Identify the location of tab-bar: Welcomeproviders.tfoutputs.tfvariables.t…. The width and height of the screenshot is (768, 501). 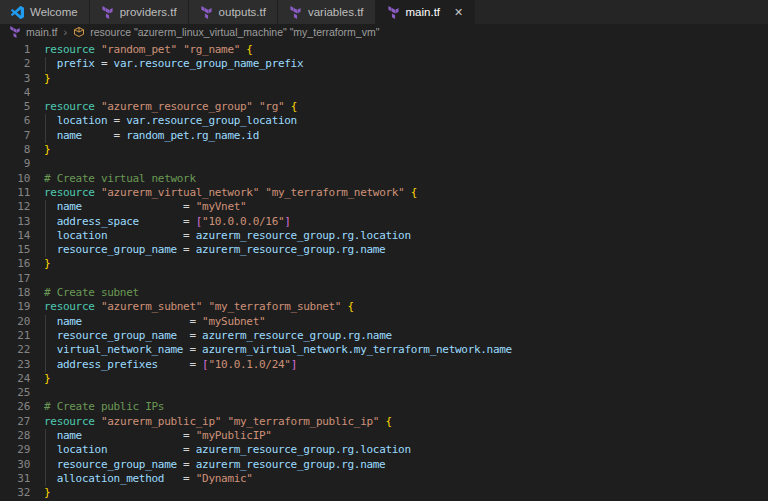
(384, 12).